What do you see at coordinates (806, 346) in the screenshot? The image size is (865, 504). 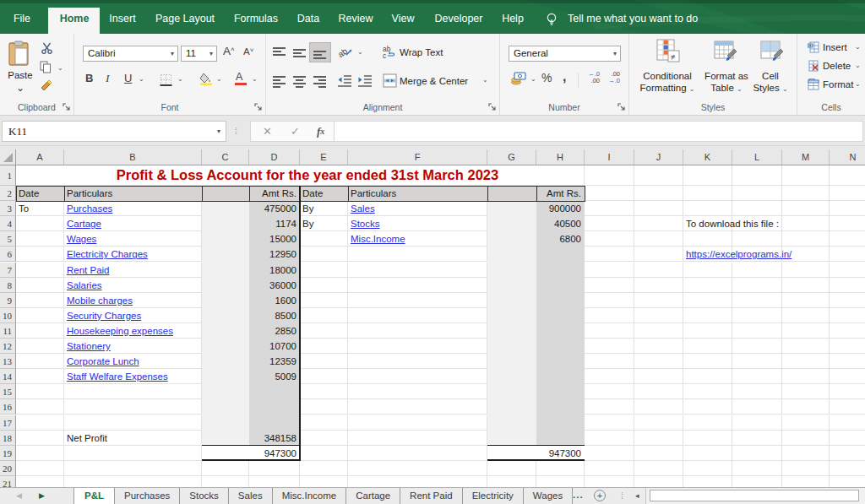 I see `cell-M12` at bounding box center [806, 346].